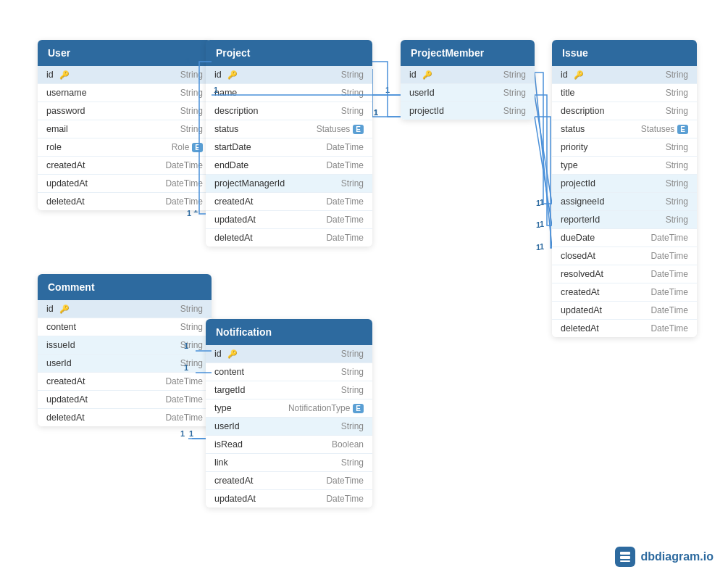  What do you see at coordinates (468, 80) in the screenshot?
I see `project-member-table: ProjectMember id🔑 String userId String p…` at bounding box center [468, 80].